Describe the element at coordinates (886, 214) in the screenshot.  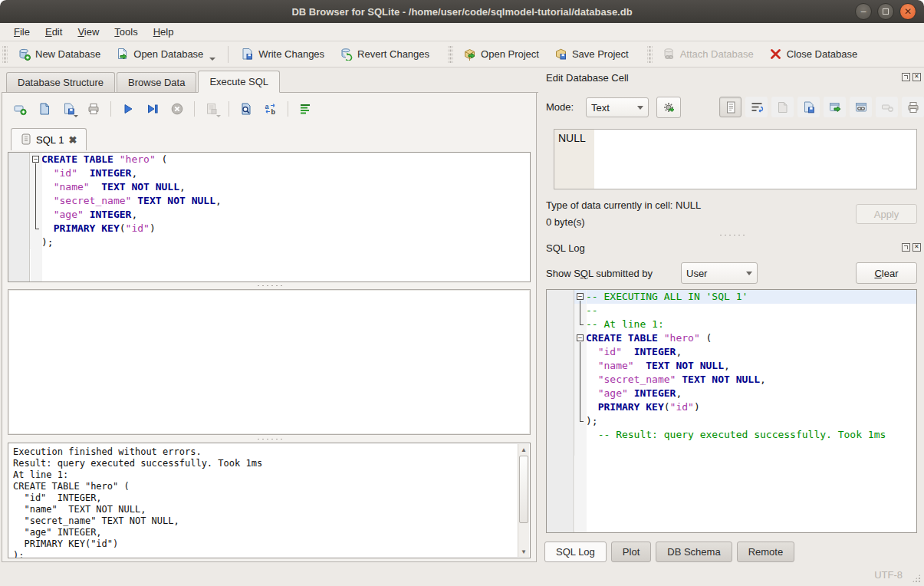
I see `apply-button: Apply` at that location.